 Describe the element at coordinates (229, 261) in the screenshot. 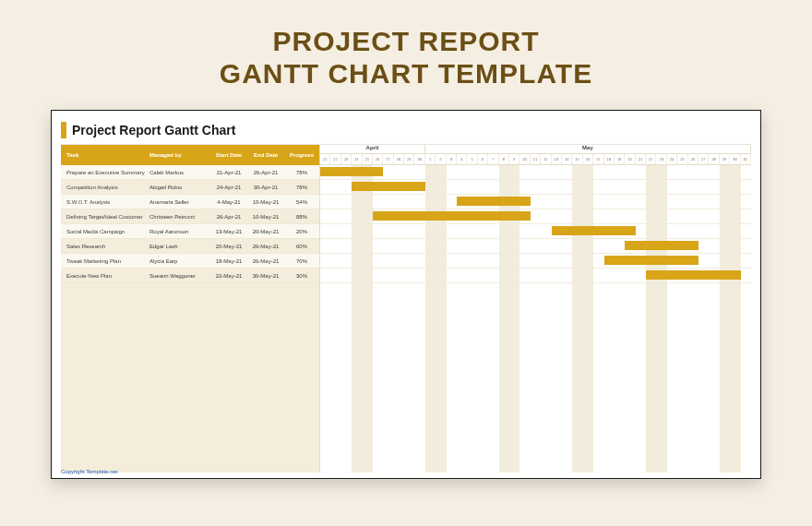

I see `cell-start: 18-May-21` at that location.